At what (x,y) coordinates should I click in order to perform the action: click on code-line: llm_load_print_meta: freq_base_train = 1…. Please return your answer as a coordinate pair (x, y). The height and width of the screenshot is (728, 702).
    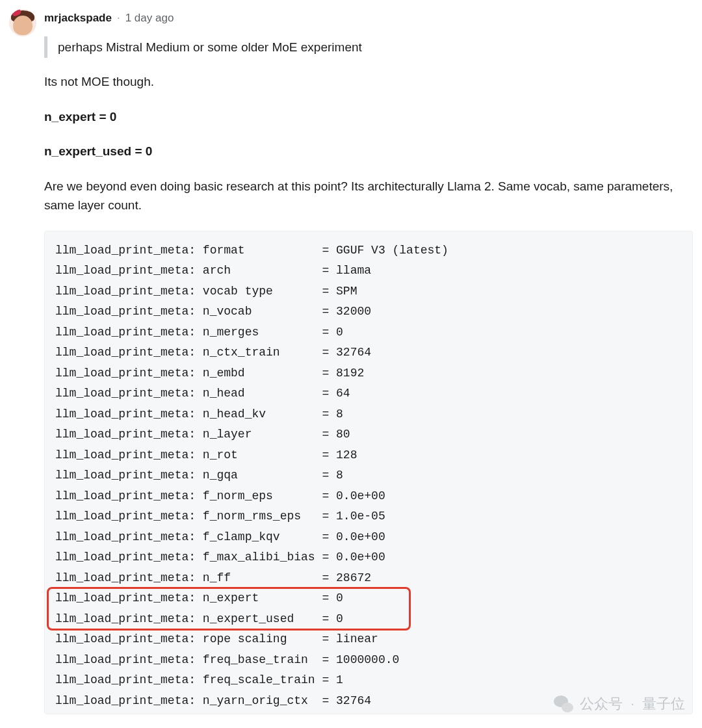
    Looking at the image, I should click on (369, 660).